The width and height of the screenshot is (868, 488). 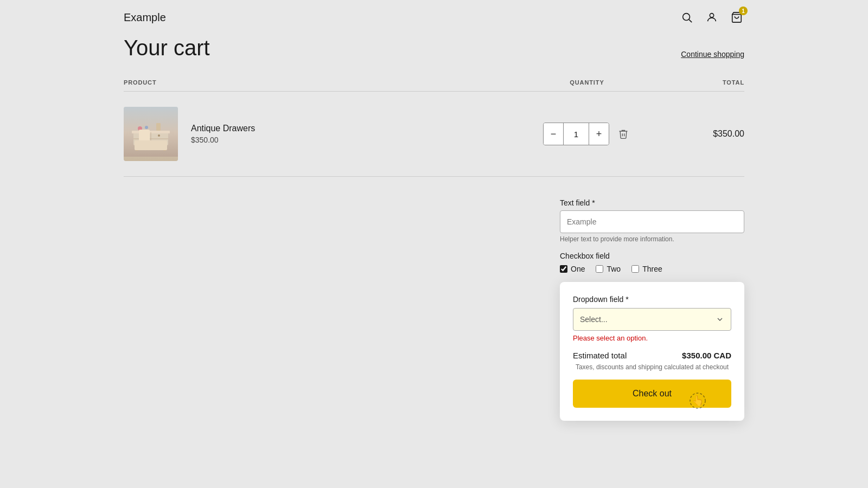 What do you see at coordinates (623, 134) in the screenshot?
I see `delete-item-button` at bounding box center [623, 134].